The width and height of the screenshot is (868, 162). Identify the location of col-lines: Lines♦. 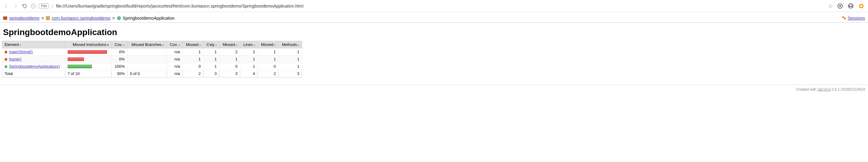
(249, 45).